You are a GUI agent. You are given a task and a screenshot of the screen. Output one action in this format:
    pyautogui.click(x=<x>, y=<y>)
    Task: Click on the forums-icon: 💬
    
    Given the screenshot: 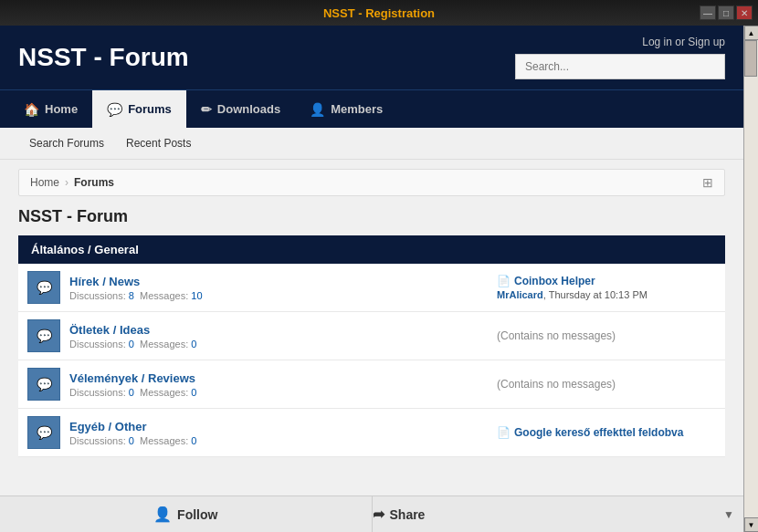 What is the action you would take?
    pyautogui.click(x=115, y=110)
    